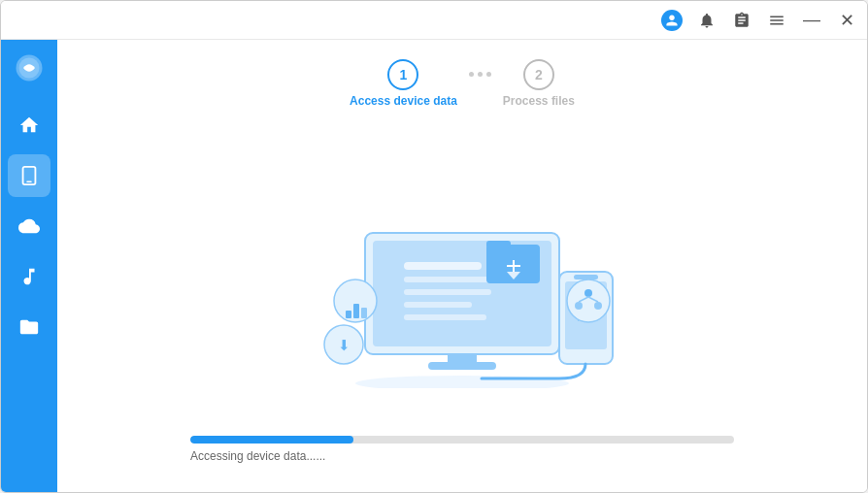 This screenshot has width=868, height=493. What do you see at coordinates (29, 266) in the screenshot?
I see `sidebar` at bounding box center [29, 266].